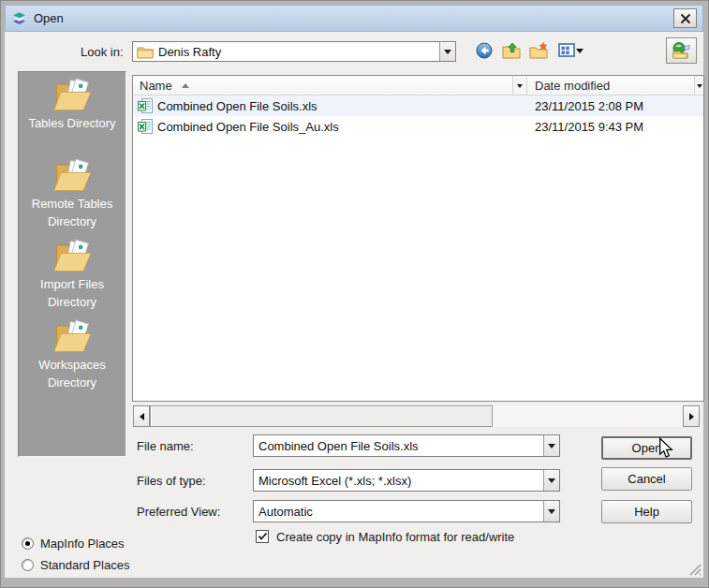  I want to click on view-menu-icon, so click(567, 51).